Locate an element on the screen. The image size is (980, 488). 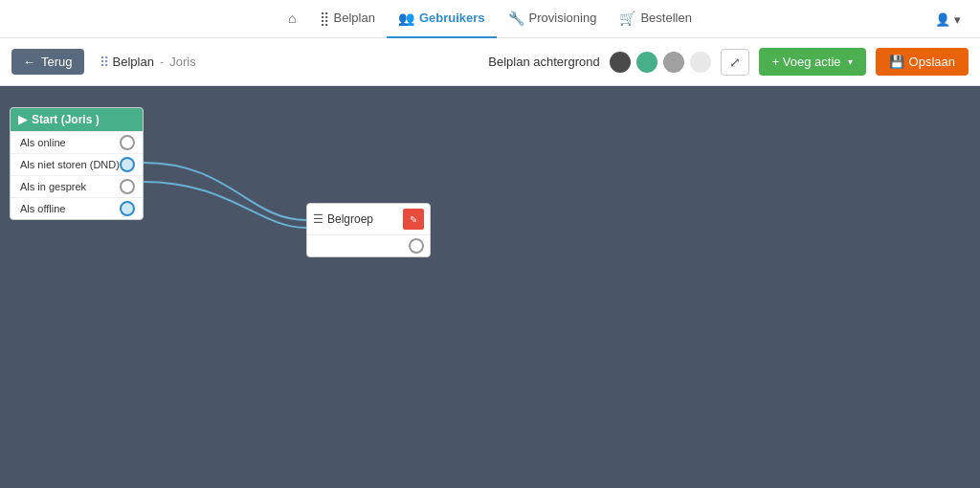
back-label: Terug is located at coordinates (57, 61).